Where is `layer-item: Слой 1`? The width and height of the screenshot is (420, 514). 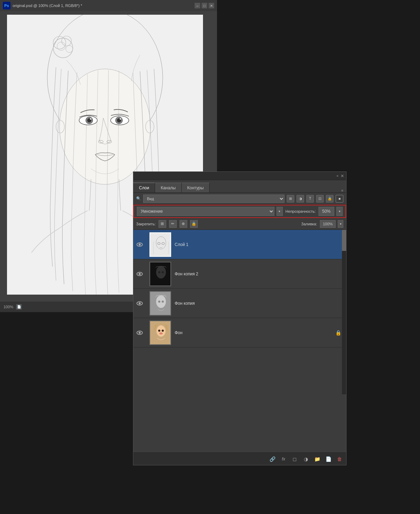 layer-item: Слой 1 is located at coordinates (240, 245).